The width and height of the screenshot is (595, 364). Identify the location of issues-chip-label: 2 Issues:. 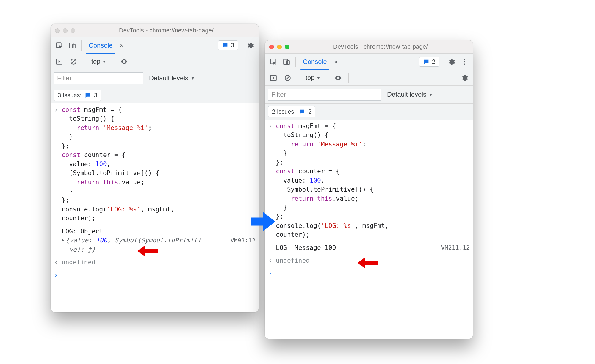
(284, 112).